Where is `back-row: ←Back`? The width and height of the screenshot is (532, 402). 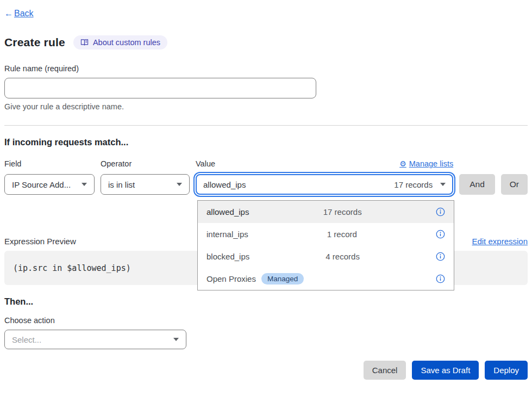 back-row: ←Back is located at coordinates (266, 14).